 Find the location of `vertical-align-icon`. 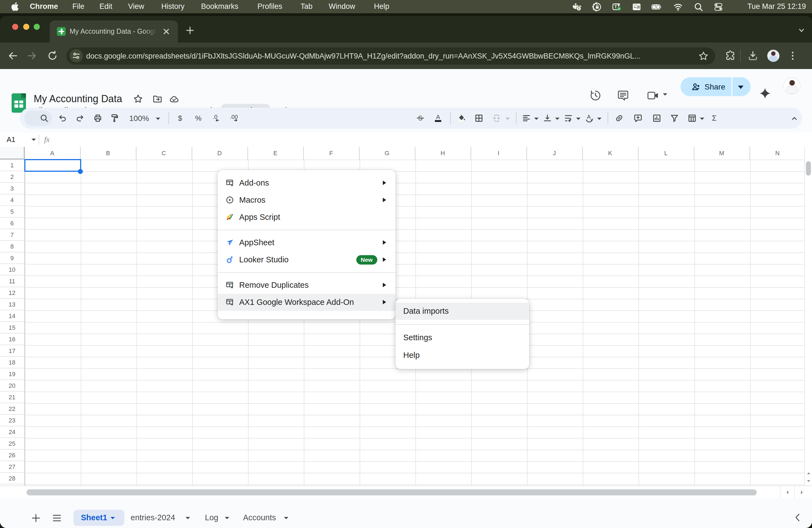

vertical-align-icon is located at coordinates (547, 118).